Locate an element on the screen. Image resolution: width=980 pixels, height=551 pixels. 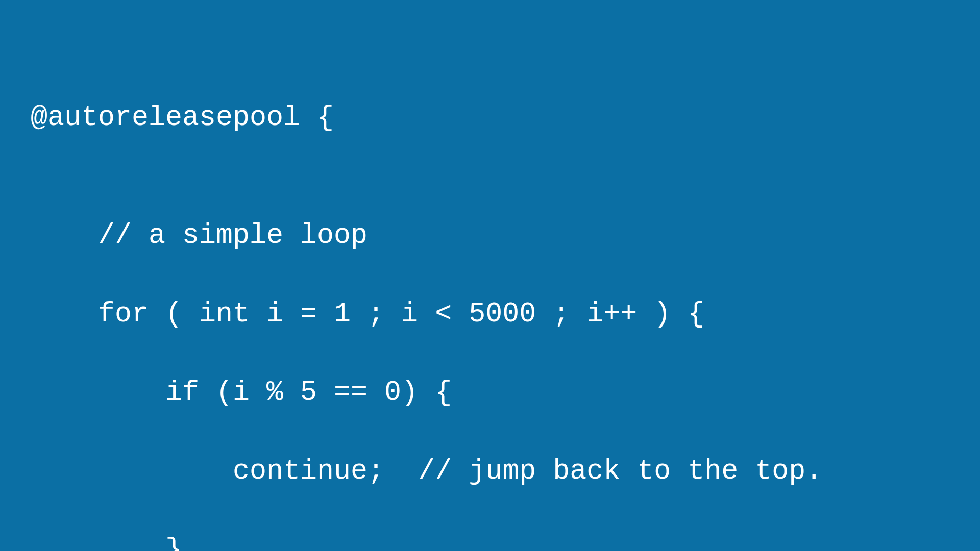
code-line-6: continue; // jump back to the top. is located at coordinates (490, 471).